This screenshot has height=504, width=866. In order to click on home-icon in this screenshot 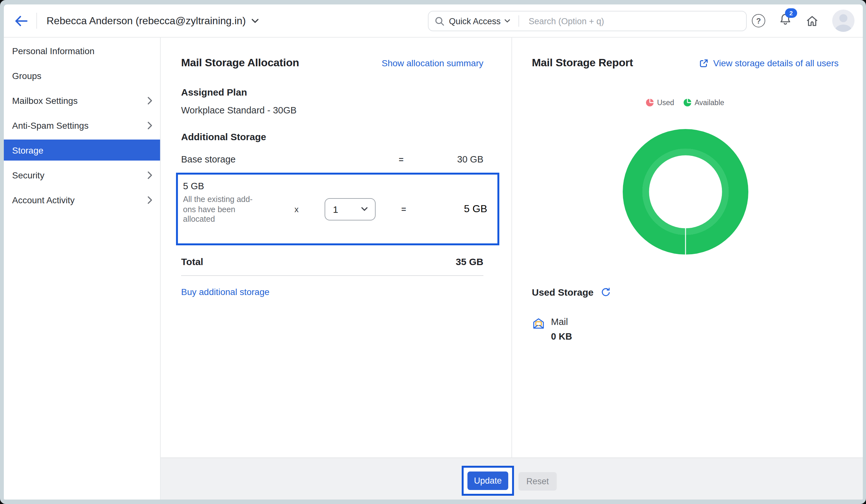, I will do `click(812, 21)`.